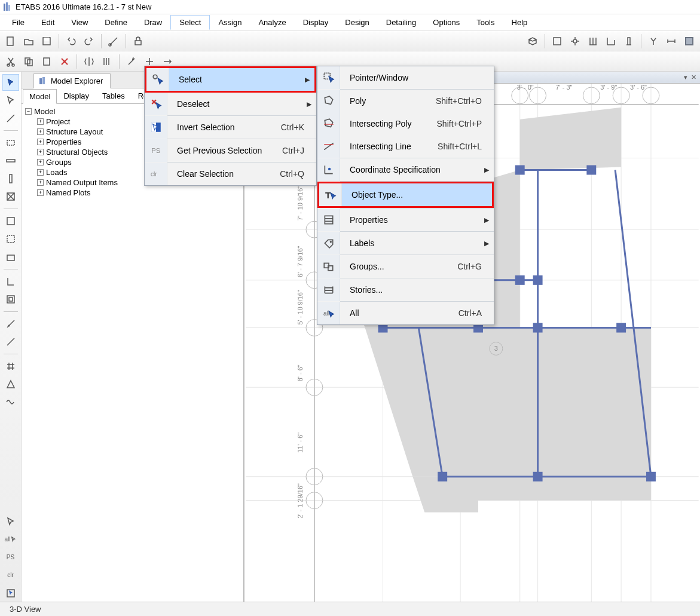 The image size is (700, 616). What do you see at coordinates (463, 266) in the screenshot?
I see `menu-item-shortcut: Ctrl+G` at bounding box center [463, 266].